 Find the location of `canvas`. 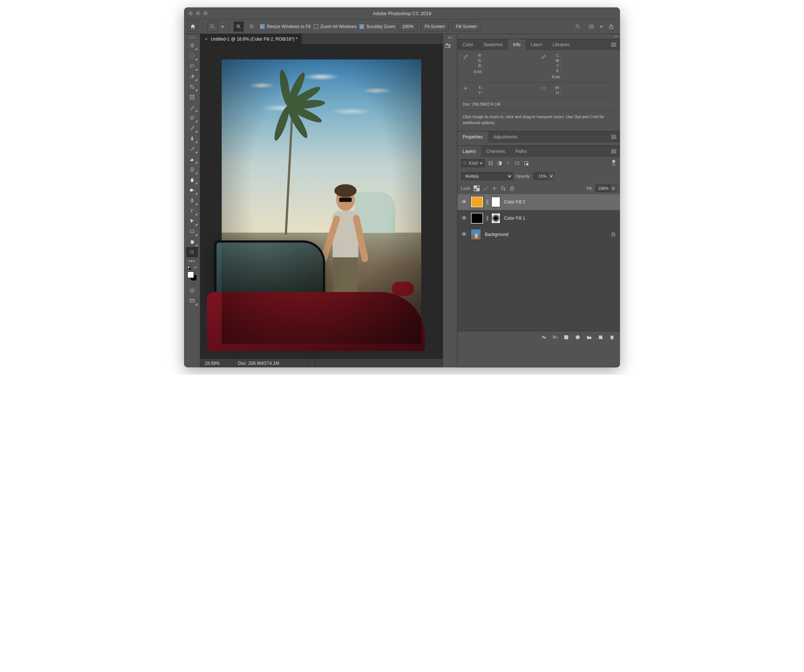

canvas is located at coordinates (322, 201).